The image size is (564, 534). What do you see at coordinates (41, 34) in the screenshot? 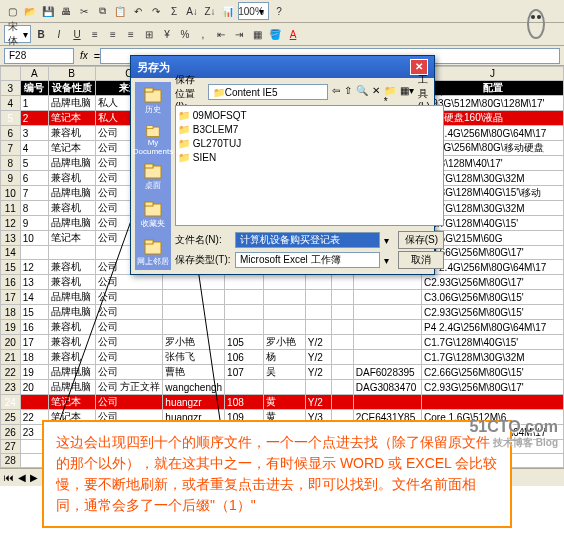
I see `bold-icon: B` at bounding box center [41, 34].